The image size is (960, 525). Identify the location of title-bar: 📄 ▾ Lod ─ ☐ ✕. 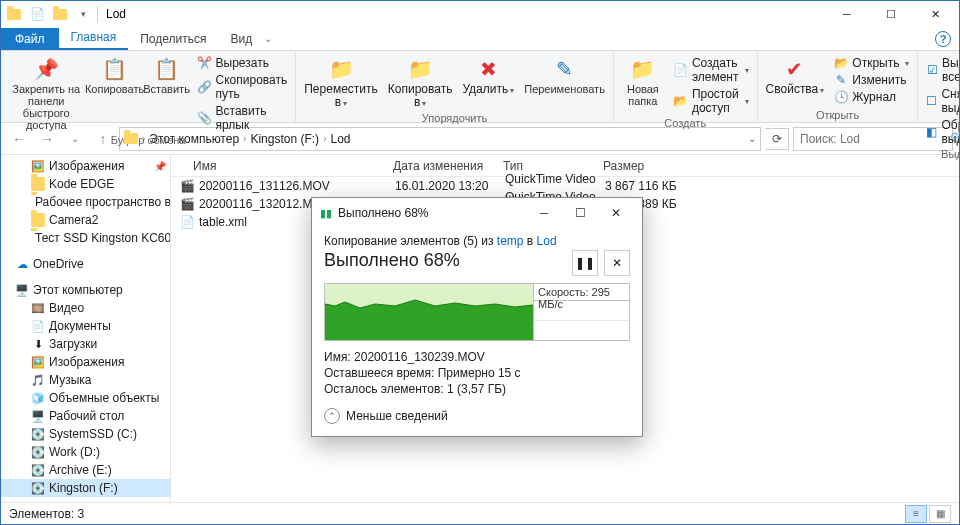
(480, 14).